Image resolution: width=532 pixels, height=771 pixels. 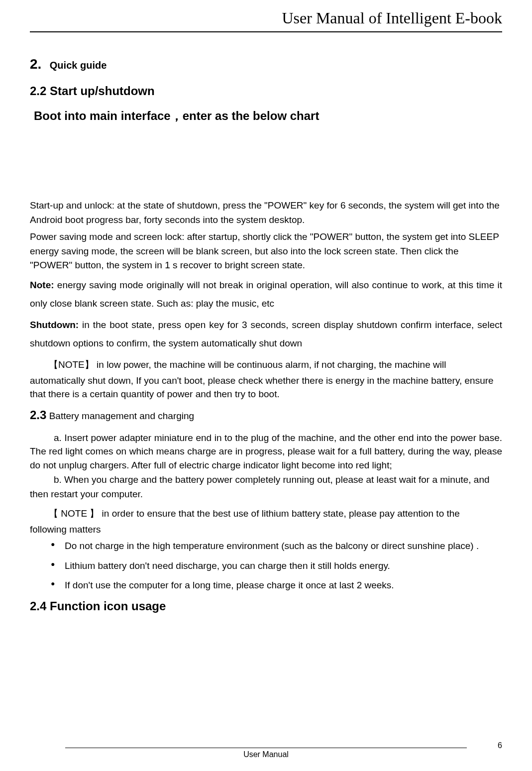 I want to click on header-title: User Manual of Intelligent E-book, so click(x=266, y=18).